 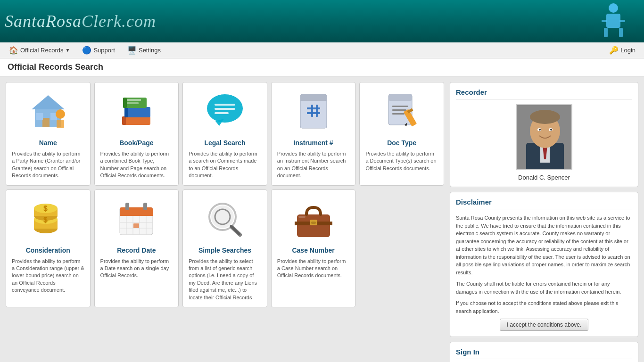 What do you see at coordinates (544, 135) in the screenshot?
I see `recorder-section: Recorder` at bounding box center [544, 135].